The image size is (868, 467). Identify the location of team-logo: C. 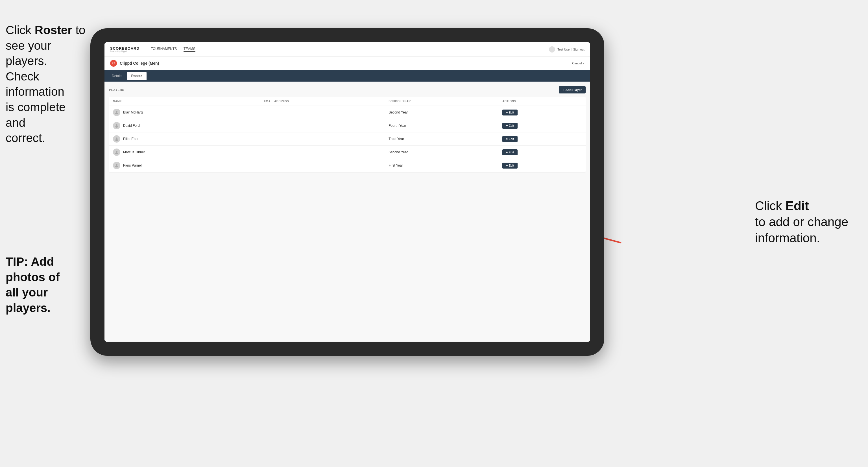
(114, 63).